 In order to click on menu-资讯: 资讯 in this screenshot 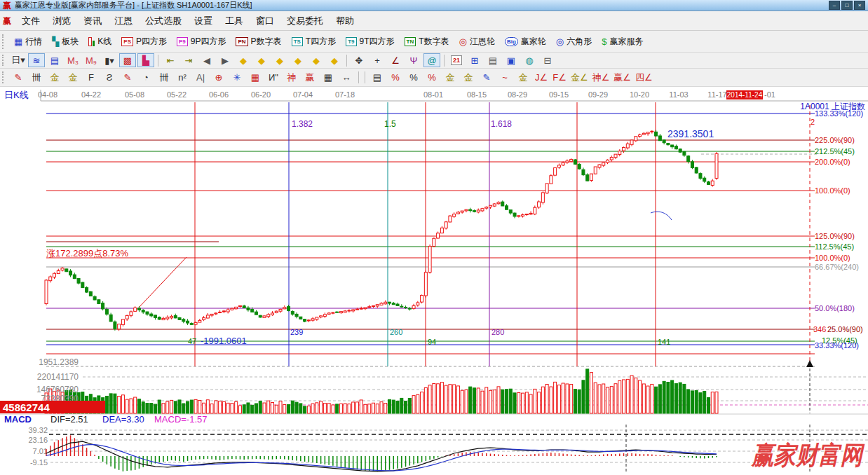, I will do `click(93, 21)`.